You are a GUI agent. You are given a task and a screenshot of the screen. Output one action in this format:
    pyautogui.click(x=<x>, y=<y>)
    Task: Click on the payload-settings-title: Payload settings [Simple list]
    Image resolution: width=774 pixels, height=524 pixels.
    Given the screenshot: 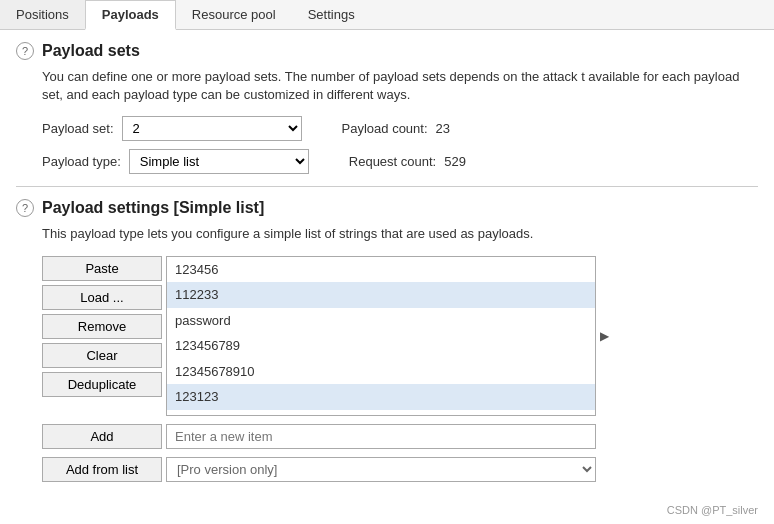 What is the action you would take?
    pyautogui.click(x=153, y=208)
    